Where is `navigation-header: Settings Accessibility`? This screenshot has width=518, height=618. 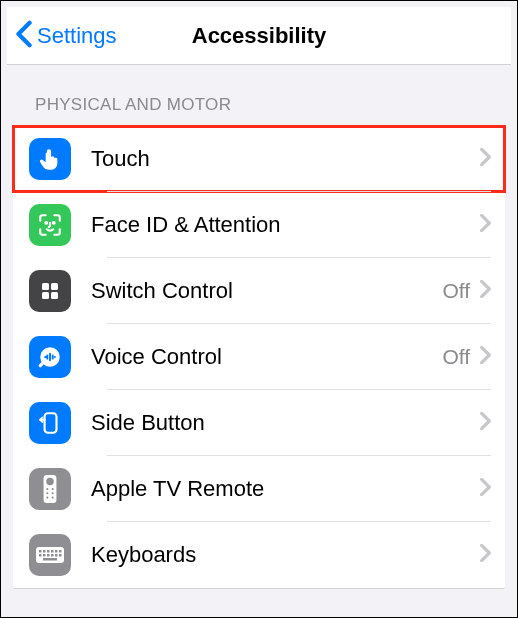
navigation-header: Settings Accessibility is located at coordinates (259, 36).